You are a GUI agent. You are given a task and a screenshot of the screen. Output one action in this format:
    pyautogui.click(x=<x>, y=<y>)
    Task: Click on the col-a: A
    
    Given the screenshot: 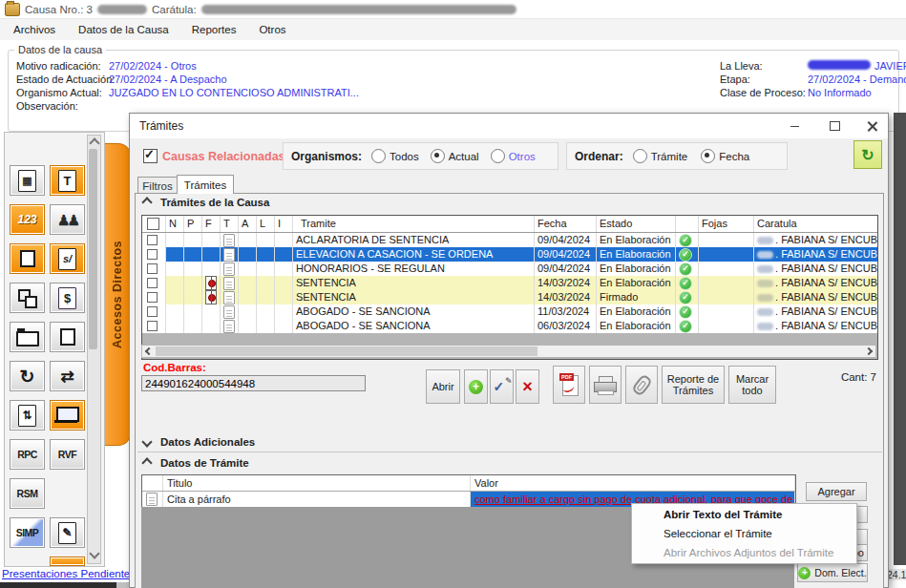 What is the action you would take?
    pyautogui.click(x=248, y=223)
    